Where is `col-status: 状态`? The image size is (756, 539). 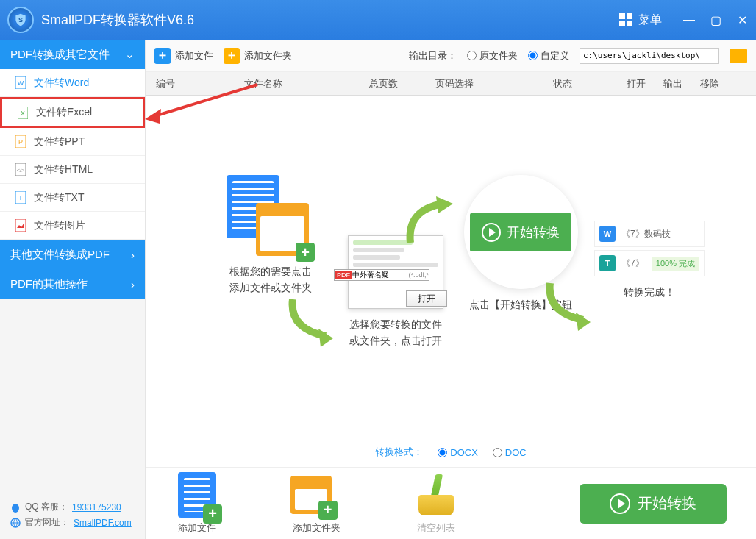
col-status: 状态 is located at coordinates (590, 84).